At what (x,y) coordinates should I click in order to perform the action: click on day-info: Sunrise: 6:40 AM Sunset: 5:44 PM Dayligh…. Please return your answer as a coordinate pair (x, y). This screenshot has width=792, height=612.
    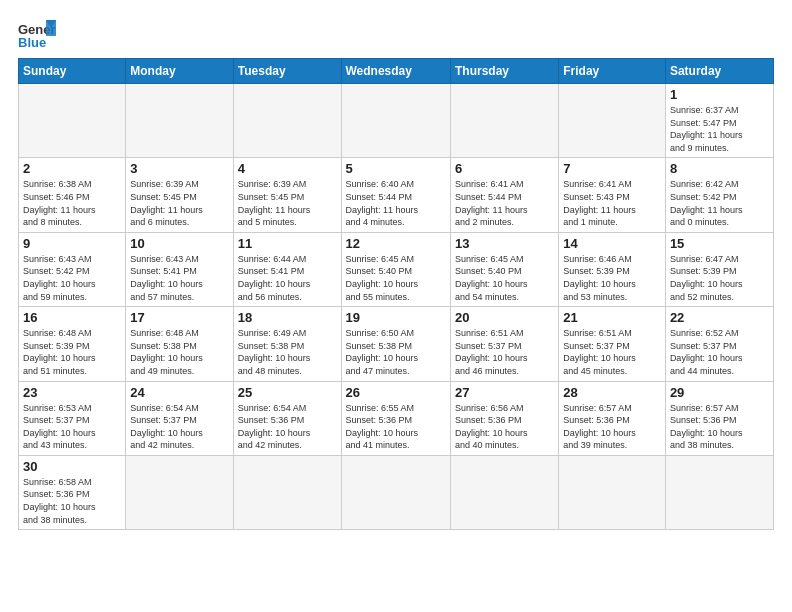
    Looking at the image, I should click on (396, 203).